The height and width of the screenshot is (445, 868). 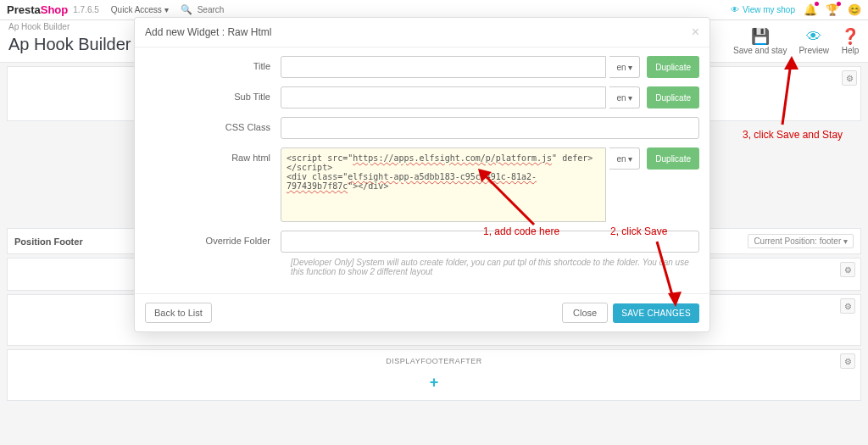 I want to click on title-input, so click(x=443, y=67).